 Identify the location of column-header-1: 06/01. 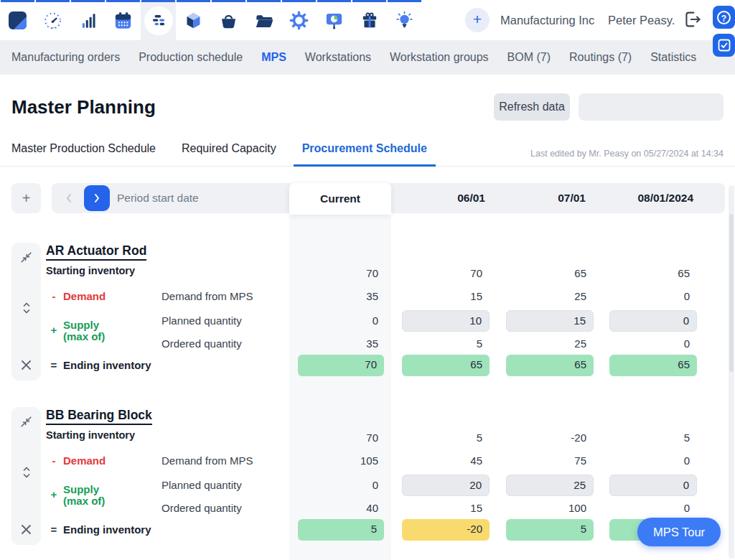
(444, 198).